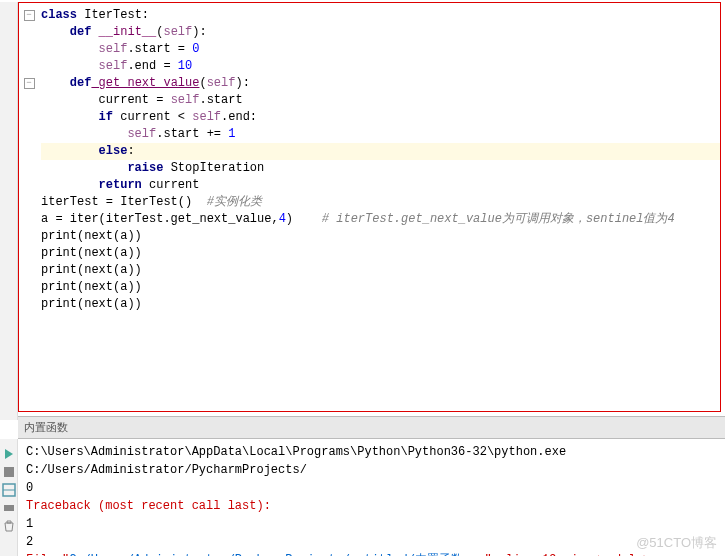 This screenshot has width=725, height=556. I want to click on code-line: return current, so click(380, 186).